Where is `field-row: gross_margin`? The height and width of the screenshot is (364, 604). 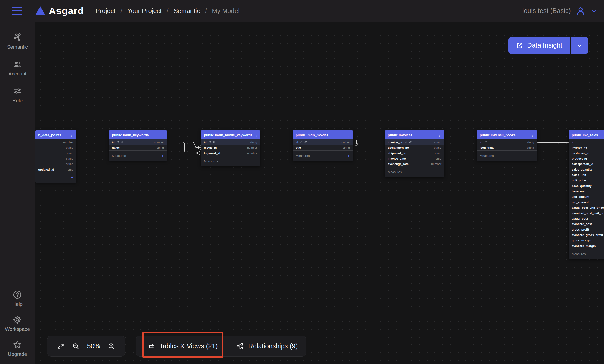
field-row: gross_margin is located at coordinates (586, 240).